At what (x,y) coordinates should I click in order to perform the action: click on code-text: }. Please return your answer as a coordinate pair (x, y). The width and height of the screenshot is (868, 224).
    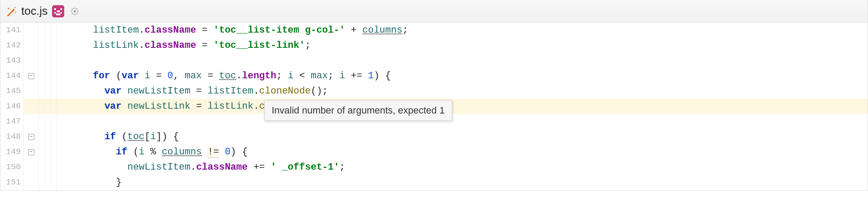
    Looking at the image, I should click on (89, 183).